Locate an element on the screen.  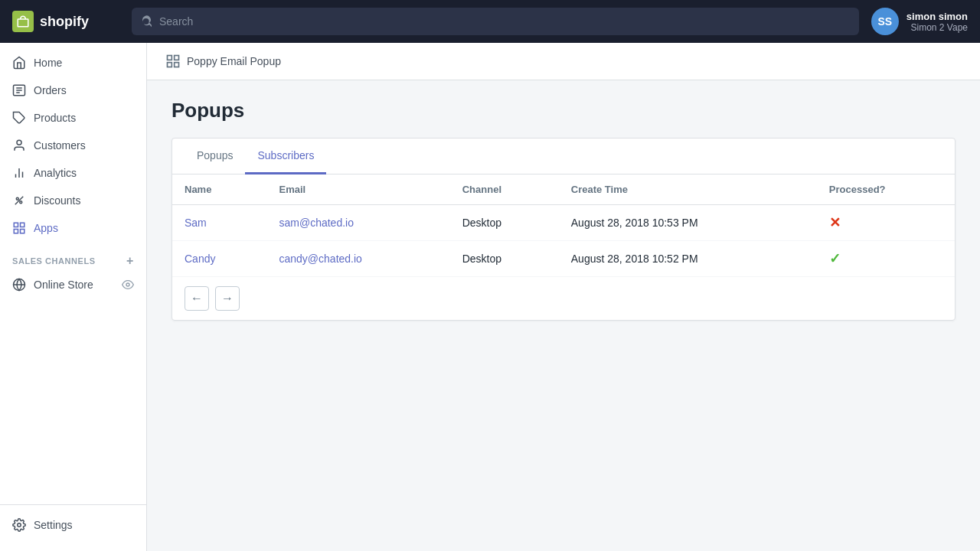
tab-popups: Popups is located at coordinates (214, 156).